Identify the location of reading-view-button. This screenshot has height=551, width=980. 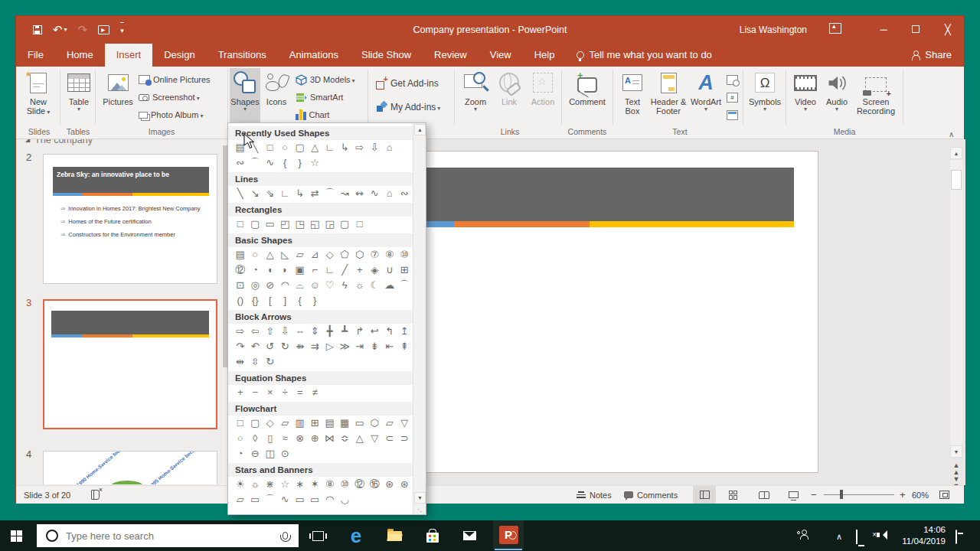
(764, 494).